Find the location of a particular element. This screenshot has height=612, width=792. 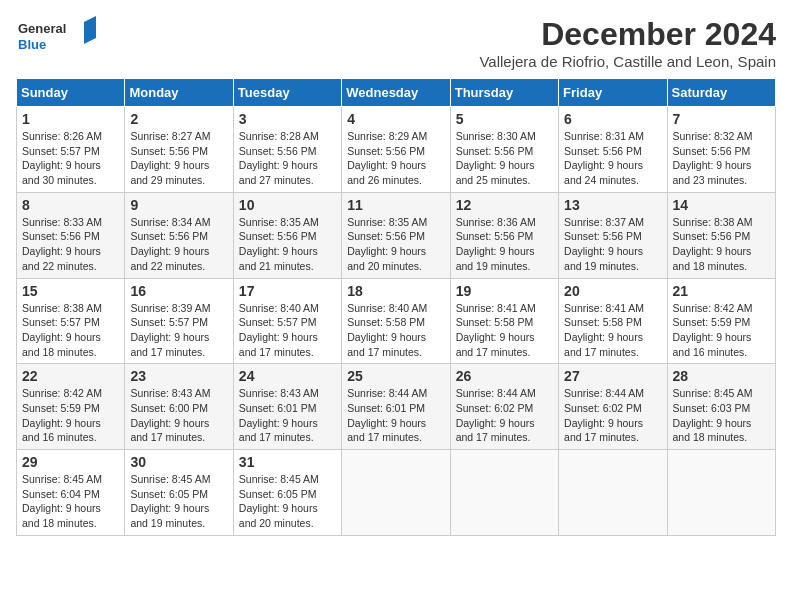

calendar-week-row: 15 Sunrise: 8:38 AMSunset: 5:57 PMDaylig… is located at coordinates (396, 321).